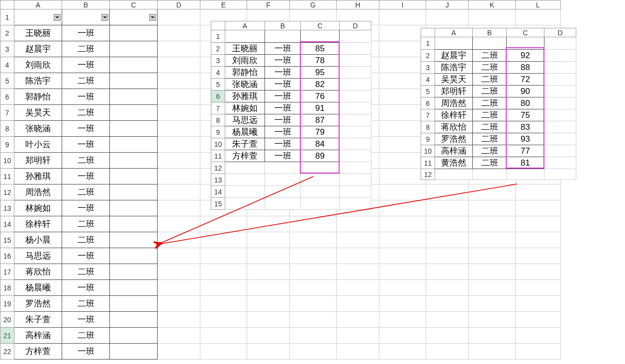 Image resolution: width=625 pixels, height=364 pixels. Describe the element at coordinates (38, 33) in the screenshot. I see `cell-A2: 王晓丽` at that location.